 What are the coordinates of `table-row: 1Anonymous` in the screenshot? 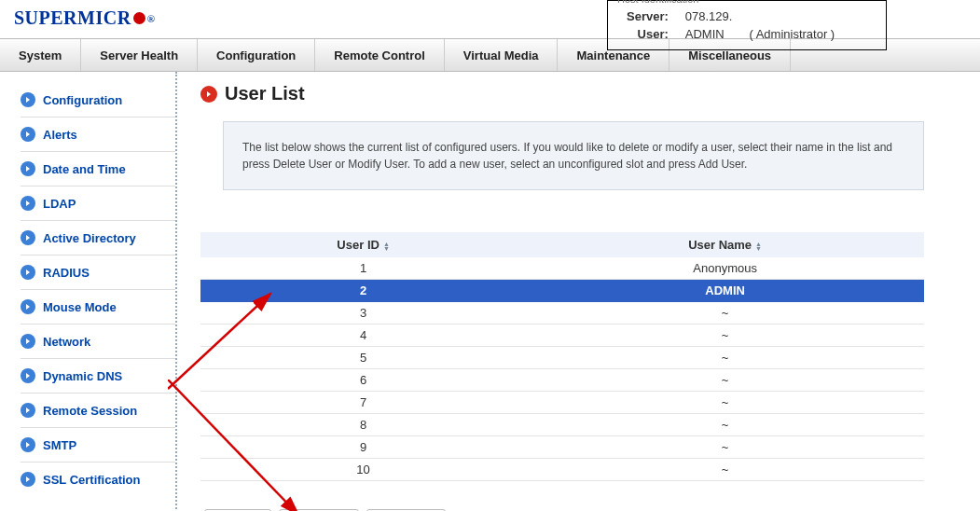 It's located at (562, 269).